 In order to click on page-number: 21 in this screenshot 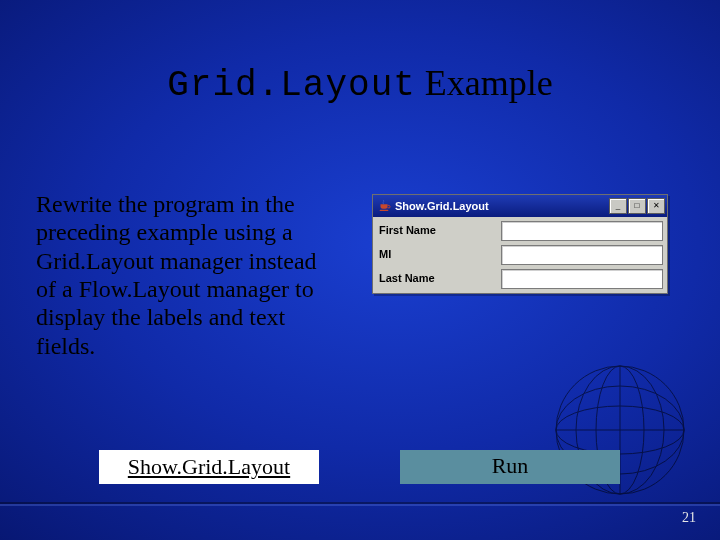, I will do `click(689, 518)`.